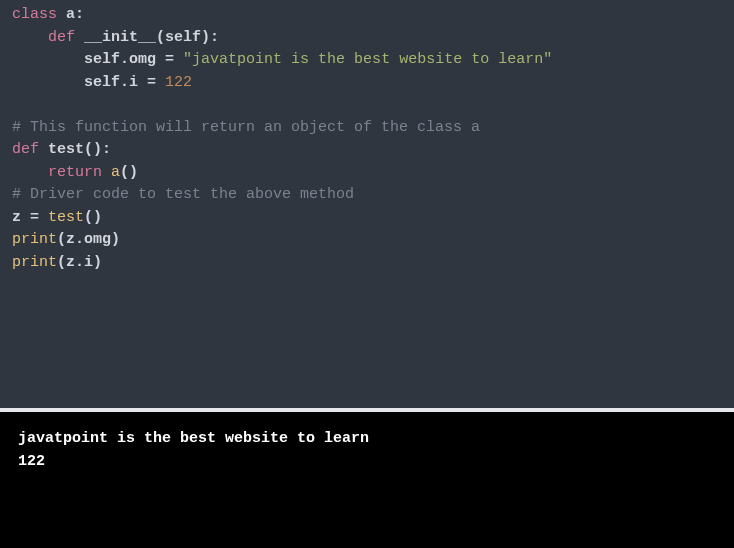 The width and height of the screenshot is (734, 548). Describe the element at coordinates (116, 38) in the screenshot. I see `code-line: def __init__(self):` at that location.